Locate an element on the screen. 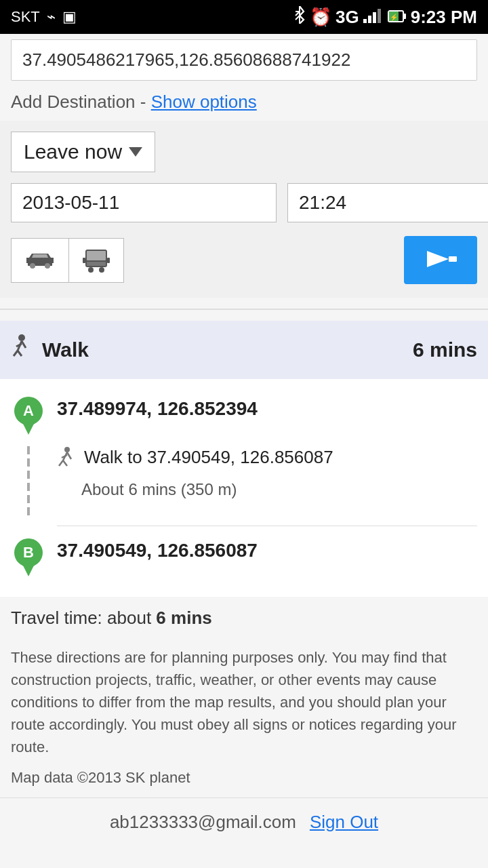 This screenshot has height=868, width=488. map-data-label: Map data ©2013 SK planet is located at coordinates (244, 783).